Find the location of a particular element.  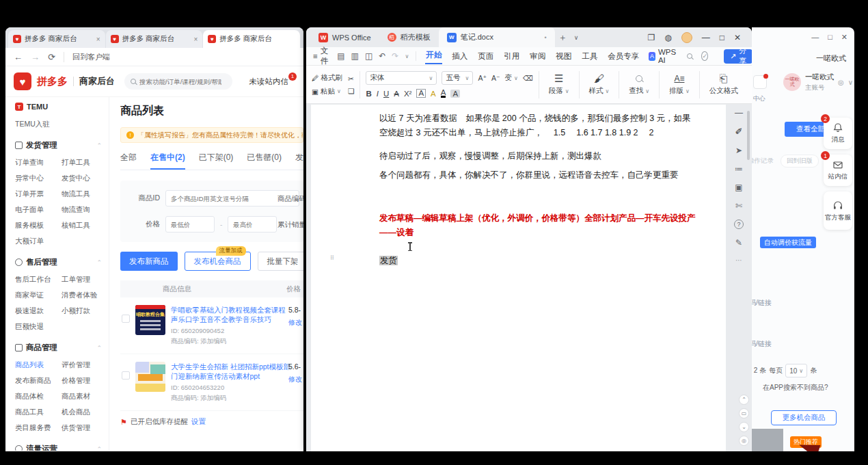

prev-page-button: ⌃ is located at coordinates (744, 399).